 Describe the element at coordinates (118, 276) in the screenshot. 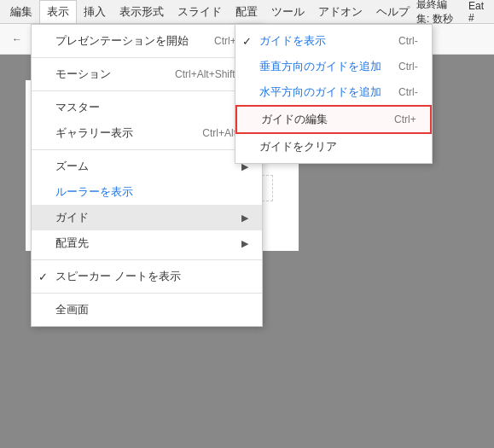

I see `menu-speaker-label: スピーカー ノートを表示` at that location.